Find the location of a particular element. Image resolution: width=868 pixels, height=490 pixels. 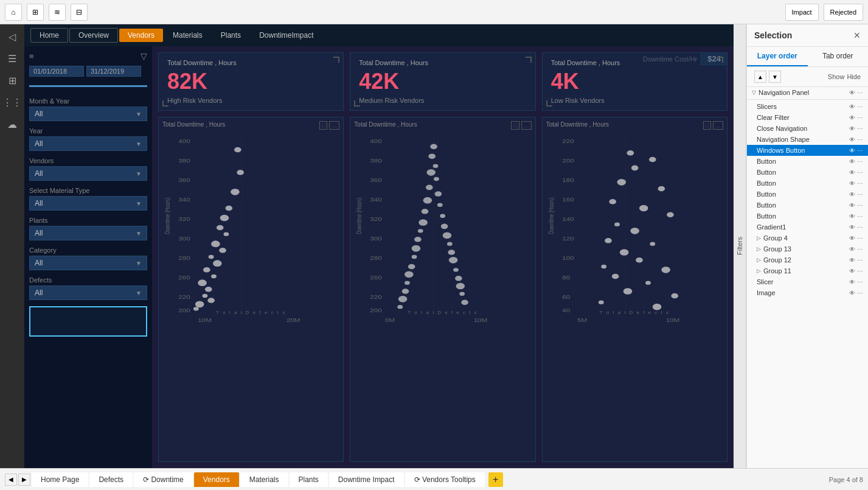

visibility-icon-slicers: 👁 is located at coordinates (852, 107).